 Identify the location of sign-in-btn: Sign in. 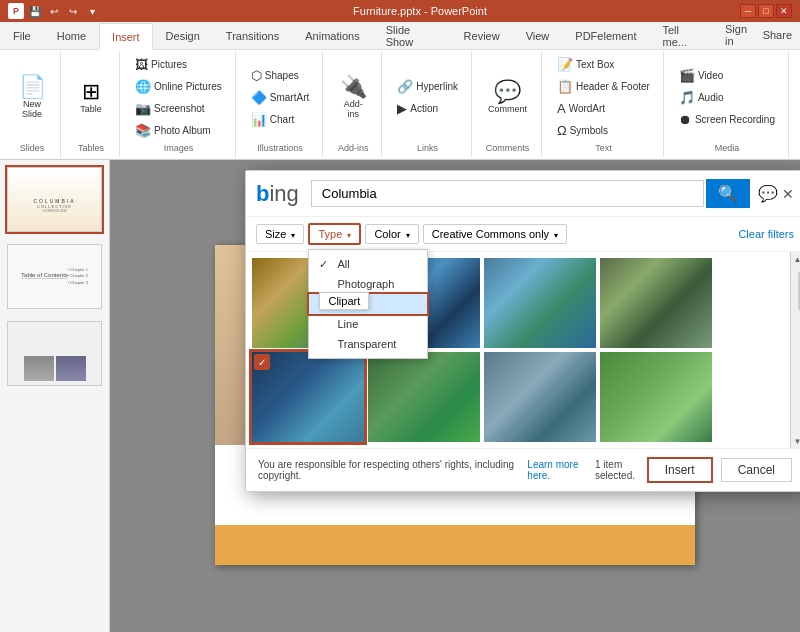
(740, 35).